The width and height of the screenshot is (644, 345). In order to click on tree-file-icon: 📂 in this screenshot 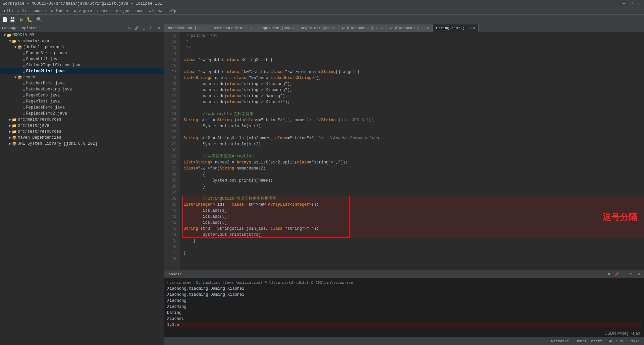, I will do `click(14, 132)`.